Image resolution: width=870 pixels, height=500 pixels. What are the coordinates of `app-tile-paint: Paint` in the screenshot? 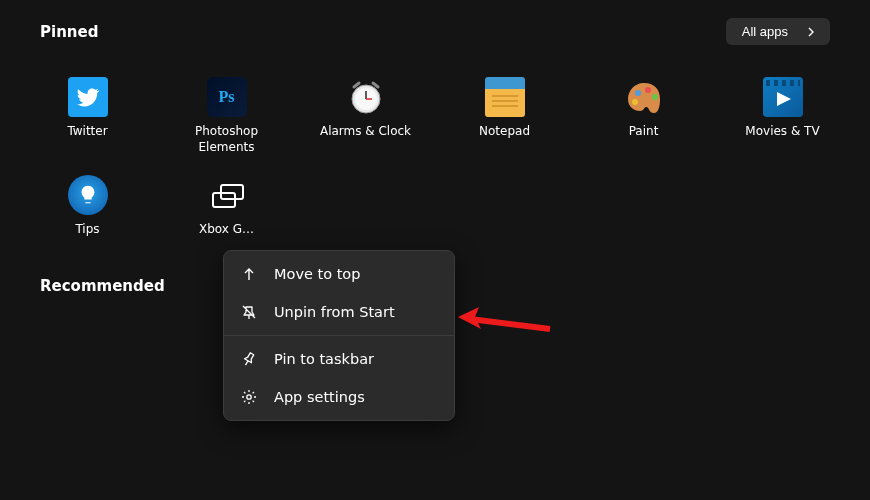 It's located at (644, 114).